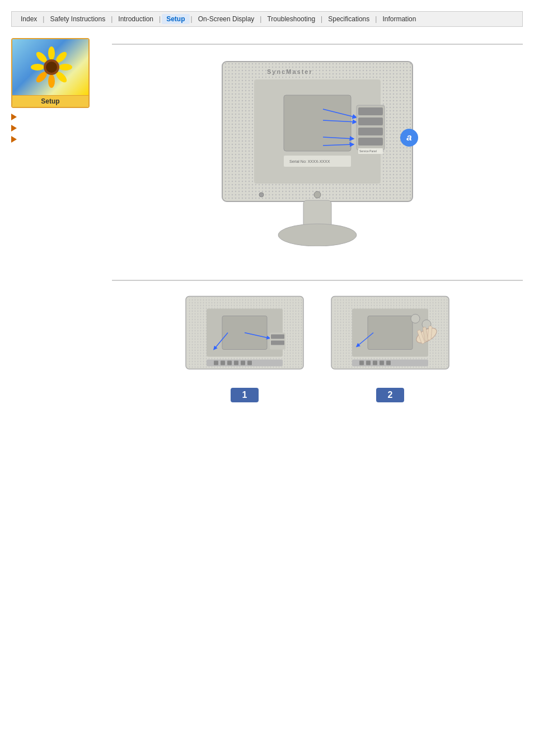 This screenshot has height=756, width=534. Describe the element at coordinates (56, 217) in the screenshot. I see `sidebar: Setup` at that location.